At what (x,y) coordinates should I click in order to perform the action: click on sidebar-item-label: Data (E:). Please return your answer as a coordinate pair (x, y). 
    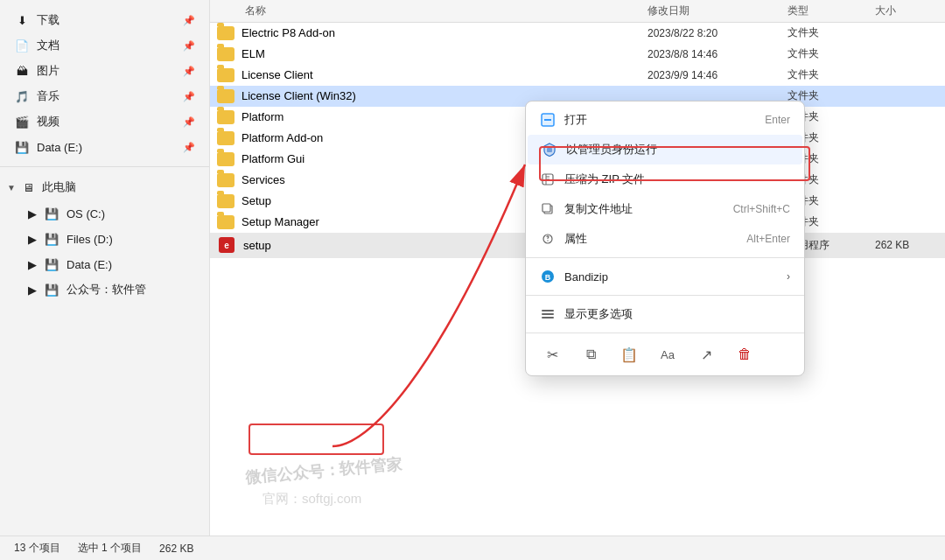
    Looking at the image, I should click on (60, 147).